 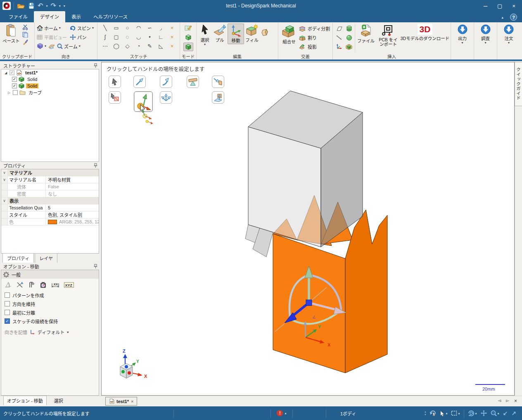 What do you see at coordinates (314, 47) in the screenshot?
I see `project-button: 投影` at bounding box center [314, 47].